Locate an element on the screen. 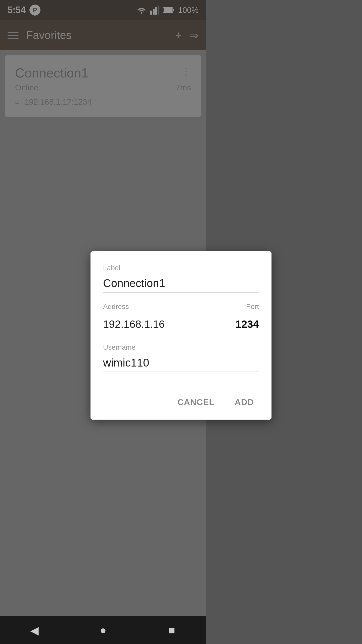 The width and height of the screenshot is (362, 644). username-input is located at coordinates (155, 363).